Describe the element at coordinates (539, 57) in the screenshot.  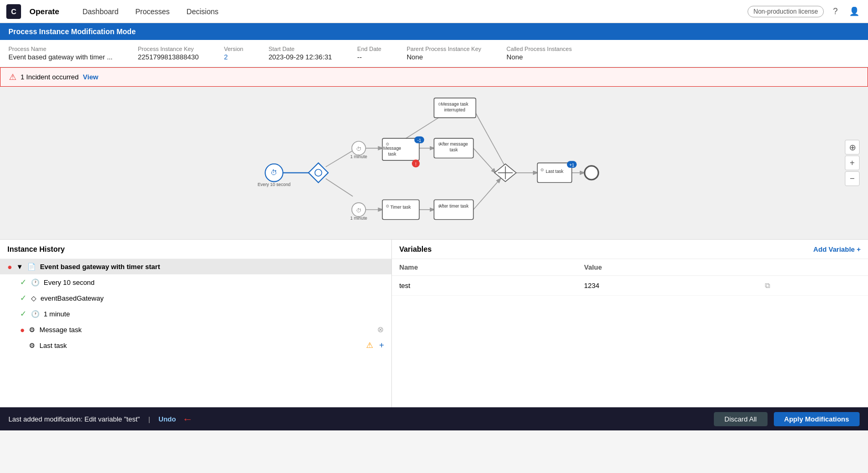
I see `called-value: None` at that location.